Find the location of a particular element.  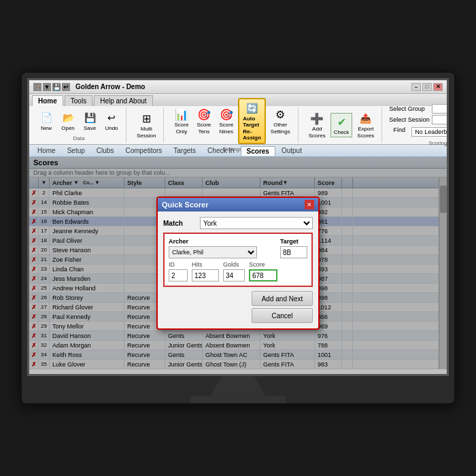

nav-setup: Setup is located at coordinates (76, 151).